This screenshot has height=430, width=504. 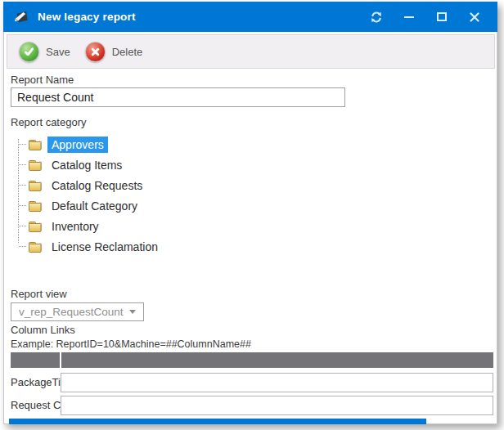 What do you see at coordinates (475, 17) in the screenshot?
I see `close-icon` at bounding box center [475, 17].